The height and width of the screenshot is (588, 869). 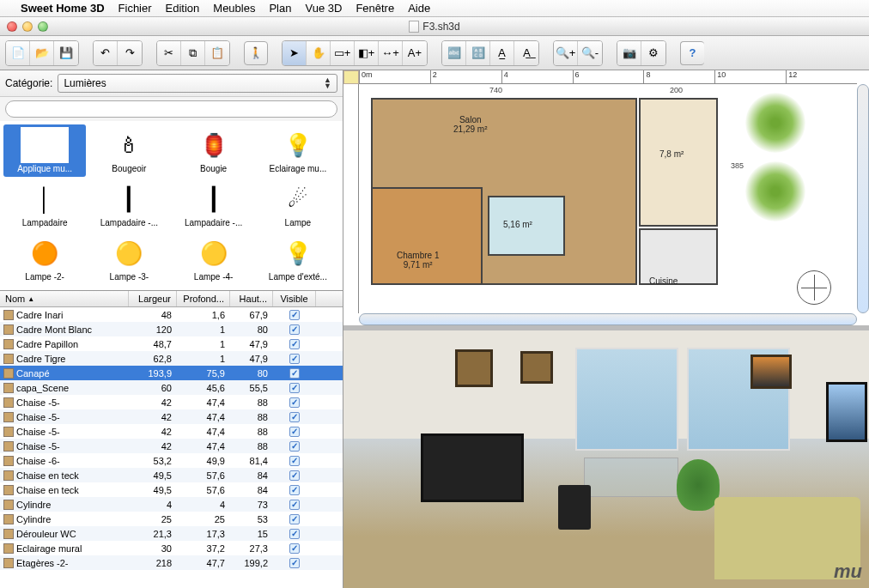 What do you see at coordinates (391, 53) in the screenshot?
I see `create-dimension-button: ↔+` at bounding box center [391, 53].